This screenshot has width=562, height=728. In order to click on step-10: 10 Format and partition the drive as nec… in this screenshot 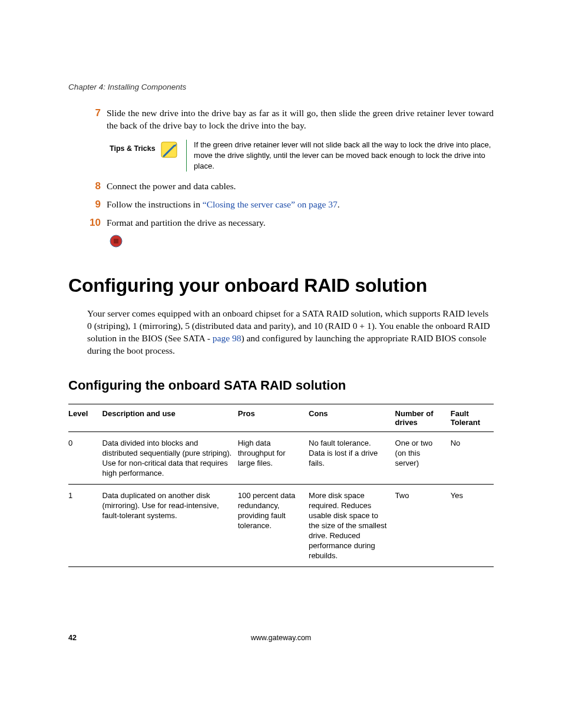, I will do `click(281, 223)`.